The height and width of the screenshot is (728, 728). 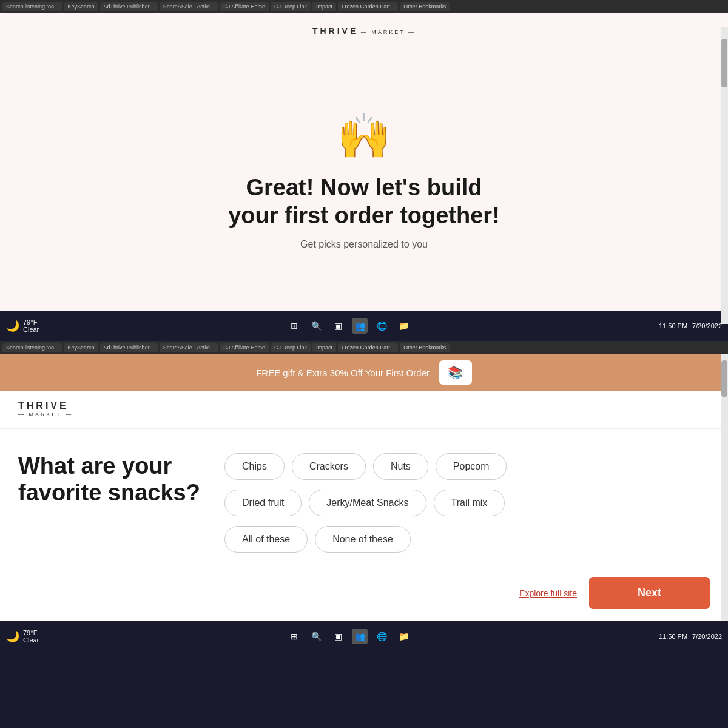 What do you see at coordinates (109, 503) in the screenshot?
I see `question-section: What are your favorite snacks?` at bounding box center [109, 503].